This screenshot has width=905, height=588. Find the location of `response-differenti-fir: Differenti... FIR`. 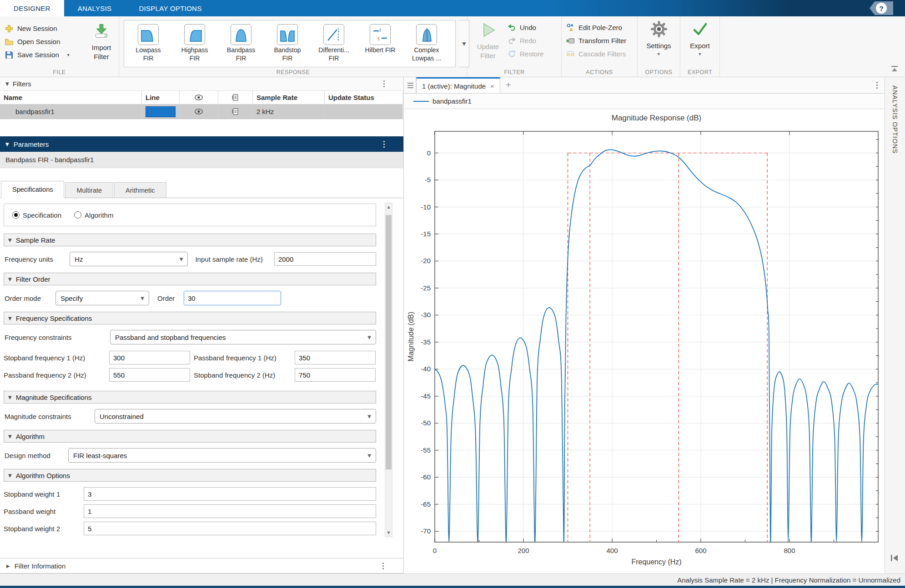

response-differenti-fir: Differenti... FIR is located at coordinates (334, 45).